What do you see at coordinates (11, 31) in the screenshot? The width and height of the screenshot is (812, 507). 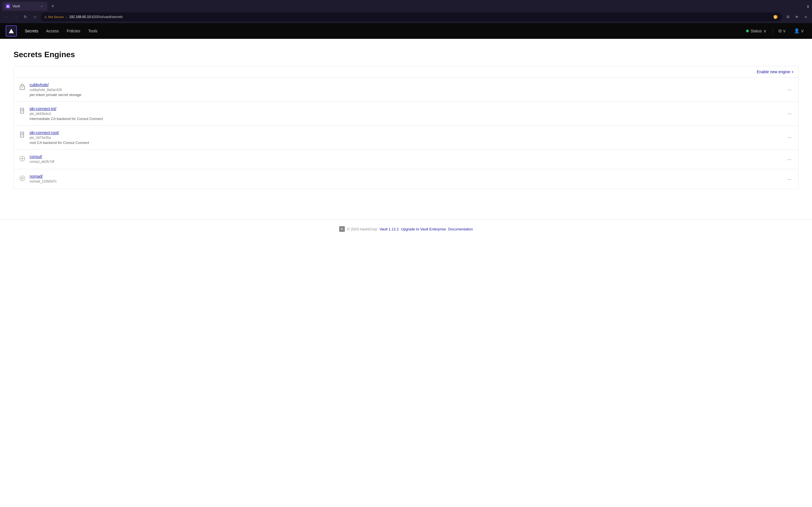 I see `vault-logo-triangle` at bounding box center [11, 31].